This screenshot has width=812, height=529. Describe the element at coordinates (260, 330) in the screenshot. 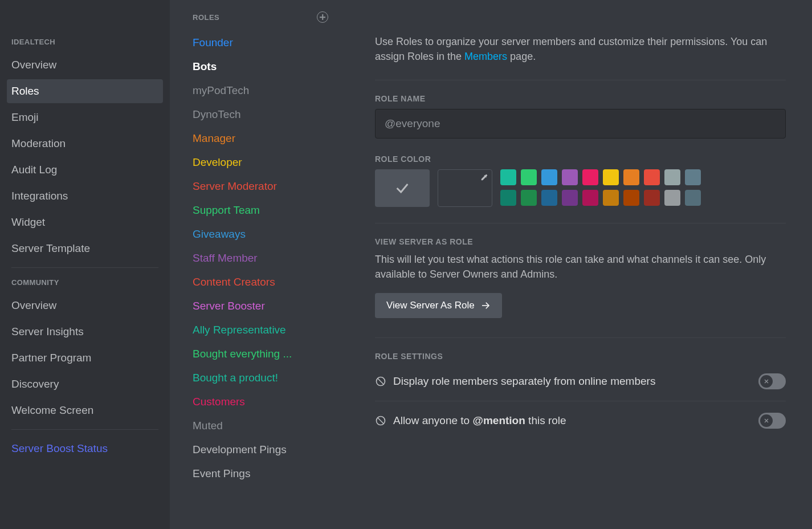

I see `role-list-item: Ally Representative` at that location.